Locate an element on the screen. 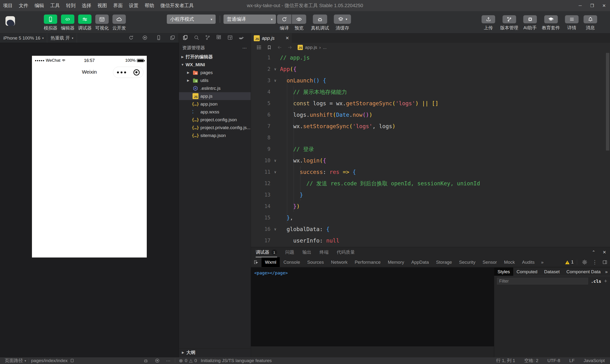 The width and height of the screenshot is (610, 364). file-project.config.json: {…}project.config.json is located at coordinates (215, 120).